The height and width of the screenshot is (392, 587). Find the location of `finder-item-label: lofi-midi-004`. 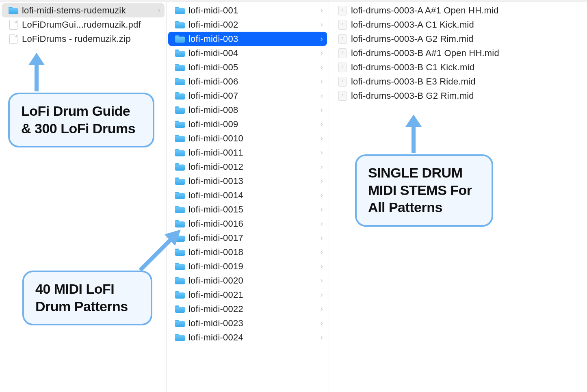

finder-item-label: lofi-midi-004 is located at coordinates (254, 53).